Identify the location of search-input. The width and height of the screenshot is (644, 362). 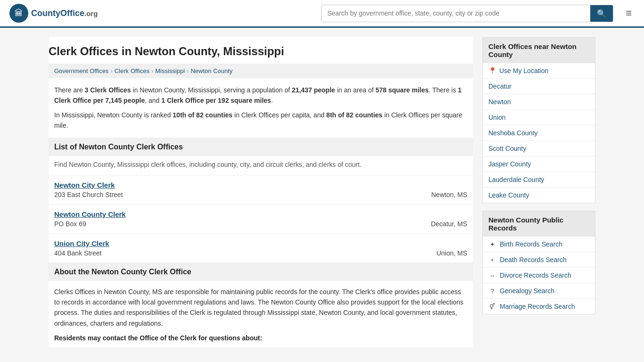
(456, 13).